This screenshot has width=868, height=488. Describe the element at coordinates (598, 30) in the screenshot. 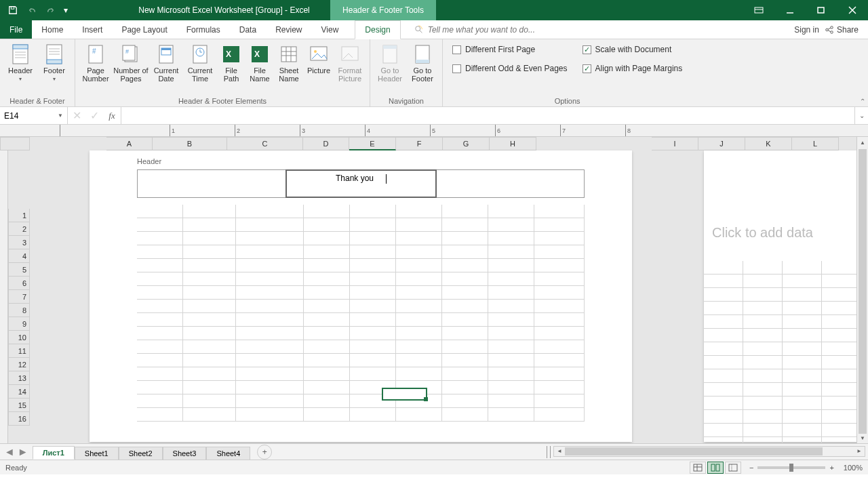

I see `tell-me-search: Tell me what you want to do...` at that location.